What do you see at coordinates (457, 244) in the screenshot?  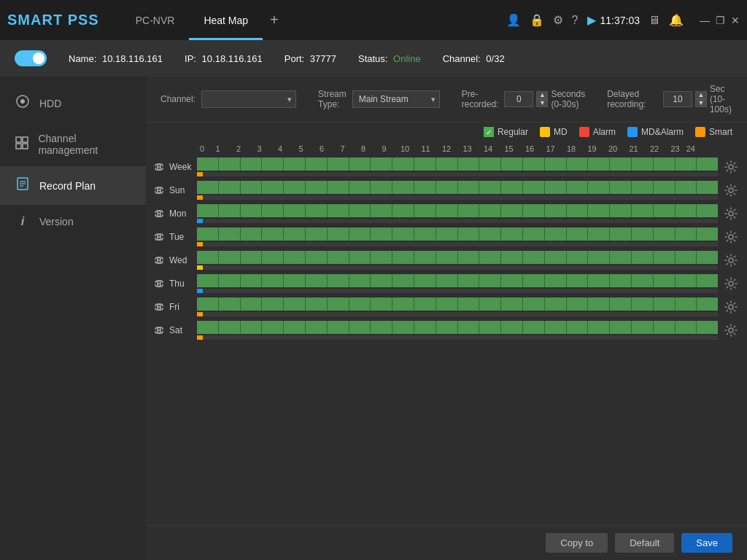 I see `bar-bottom-tue` at bounding box center [457, 244].